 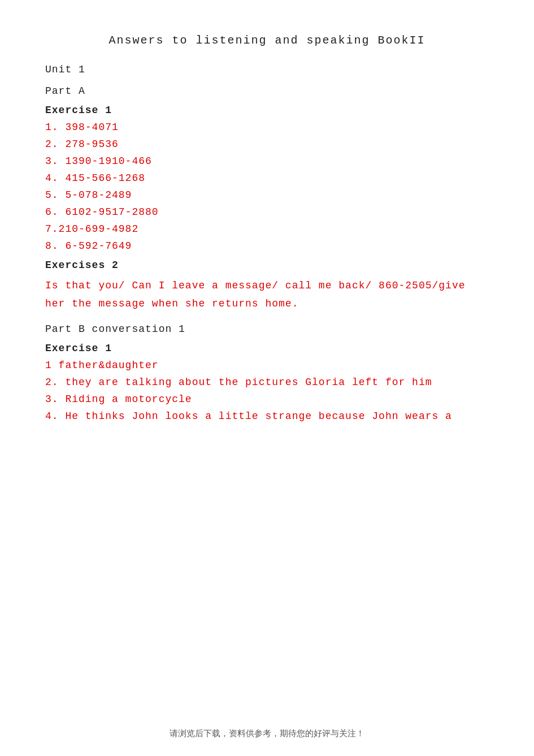 What do you see at coordinates (267, 734) in the screenshot?
I see `footer-note: 请浏览后下载，资料供参考，期待您的好评与关注！` at bounding box center [267, 734].